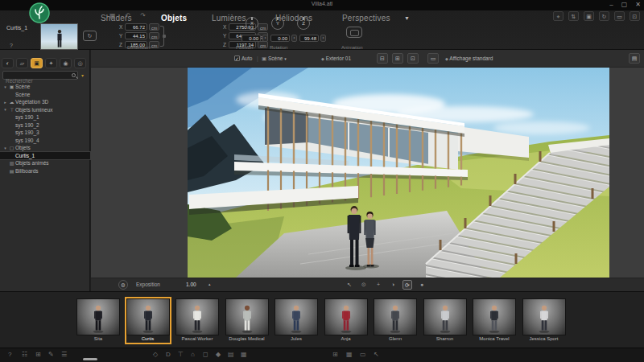 This screenshot has height=362, width=644. What do you see at coordinates (295, 39) in the screenshot?
I see `rot-y-stepper: °` at bounding box center [295, 39].